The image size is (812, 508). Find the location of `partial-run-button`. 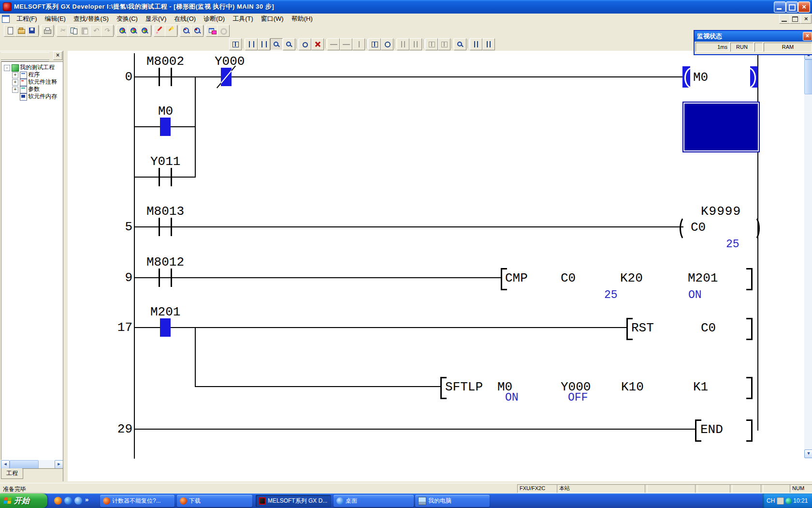

partial-run-button is located at coordinates (432, 45).